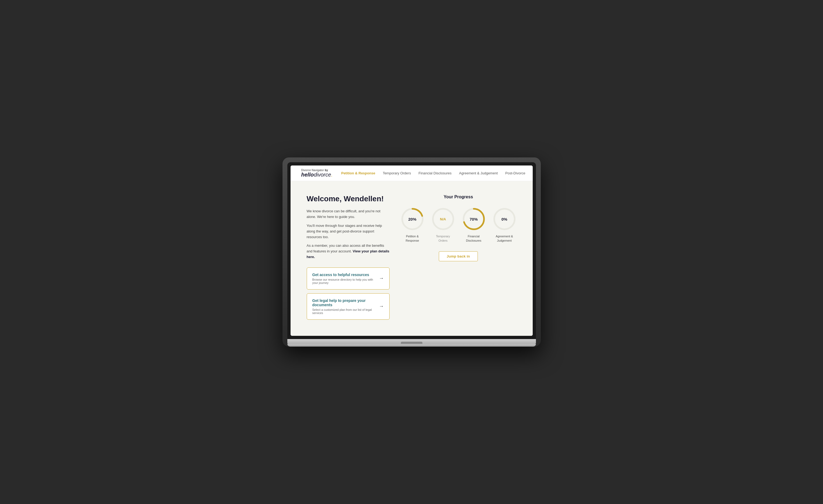 This screenshot has height=504, width=823. What do you see at coordinates (348, 251) in the screenshot?
I see `para3: As a member, you can also access all the…` at bounding box center [348, 251].